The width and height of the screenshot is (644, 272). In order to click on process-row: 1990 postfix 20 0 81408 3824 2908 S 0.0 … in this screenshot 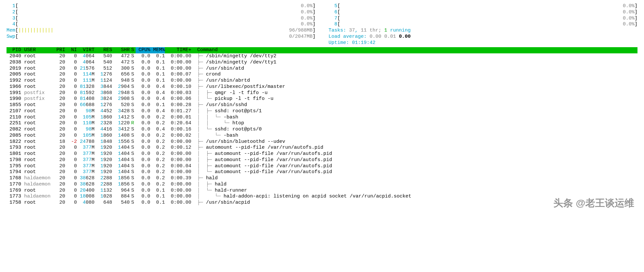, I will do `click(322, 99)`.